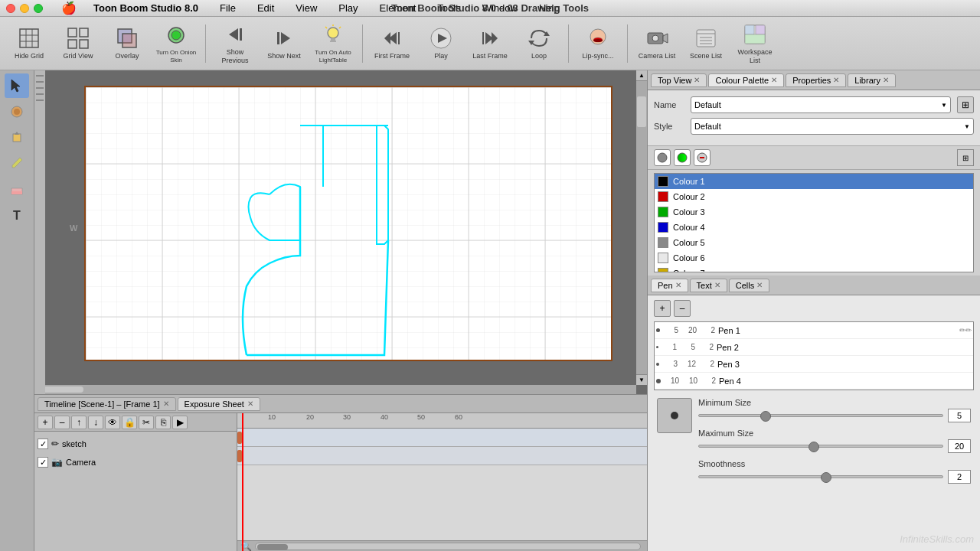 Image resolution: width=980 pixels, height=551 pixels. Describe the element at coordinates (662, 308) in the screenshot. I see `pen-add-button: +` at that location.